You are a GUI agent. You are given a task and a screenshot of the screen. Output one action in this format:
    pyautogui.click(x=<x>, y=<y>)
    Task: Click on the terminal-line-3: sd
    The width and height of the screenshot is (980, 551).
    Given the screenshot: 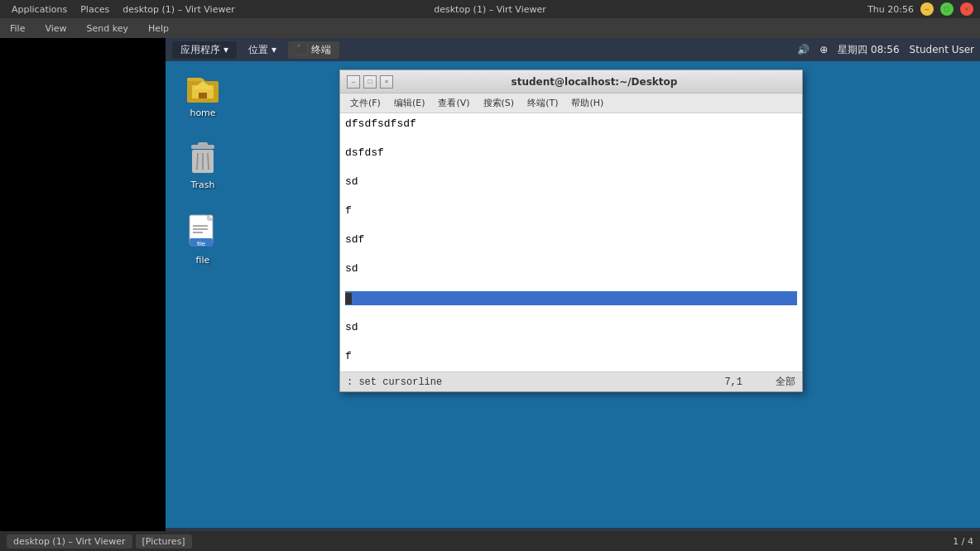 What is the action you would take?
    pyautogui.click(x=571, y=182)
    